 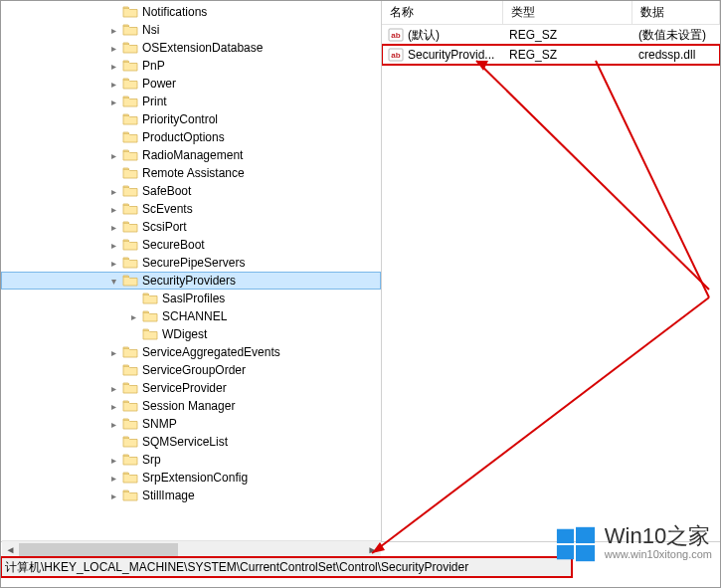 What do you see at coordinates (191, 370) in the screenshot?
I see `tree-item-servicegrouporder: ServiceGroupOrder` at bounding box center [191, 370].